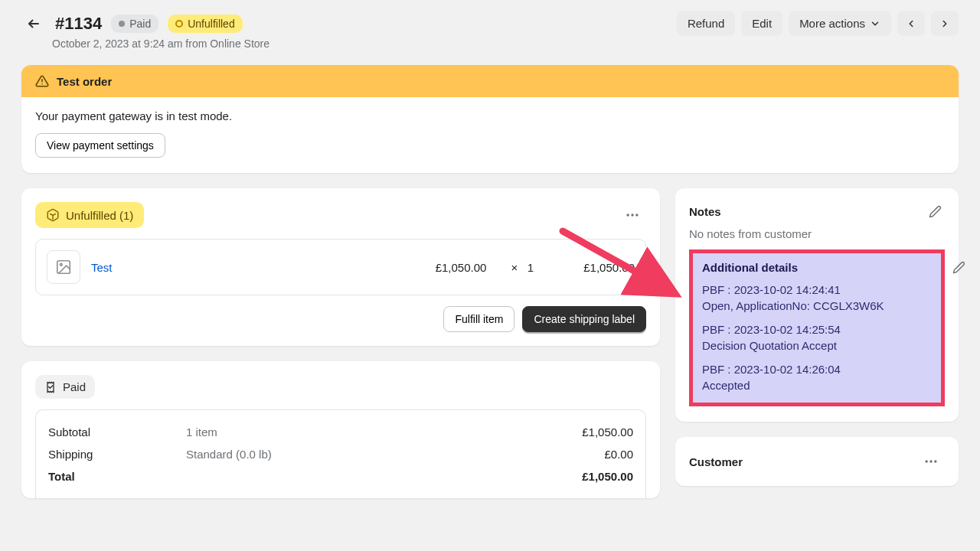 The image size is (980, 551). I want to click on detail-entry: PBF : 2023-10-02 14:24:41 Open, Applicat…, so click(817, 298).